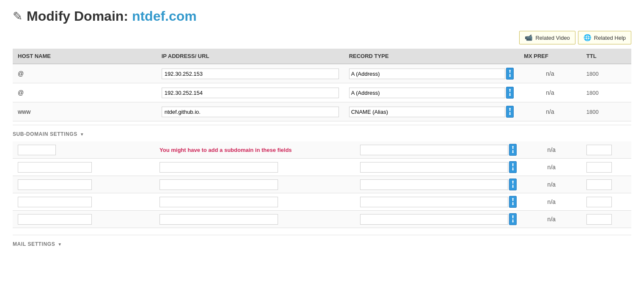 The image size is (644, 286). Describe the element at coordinates (550, 93) in the screenshot. I see `mxpref-value-2: n/a` at that location.